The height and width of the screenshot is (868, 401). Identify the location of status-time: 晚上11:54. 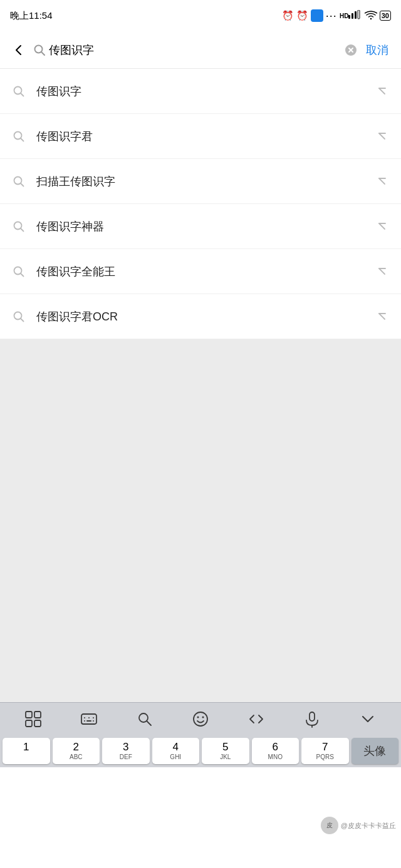
(31, 16).